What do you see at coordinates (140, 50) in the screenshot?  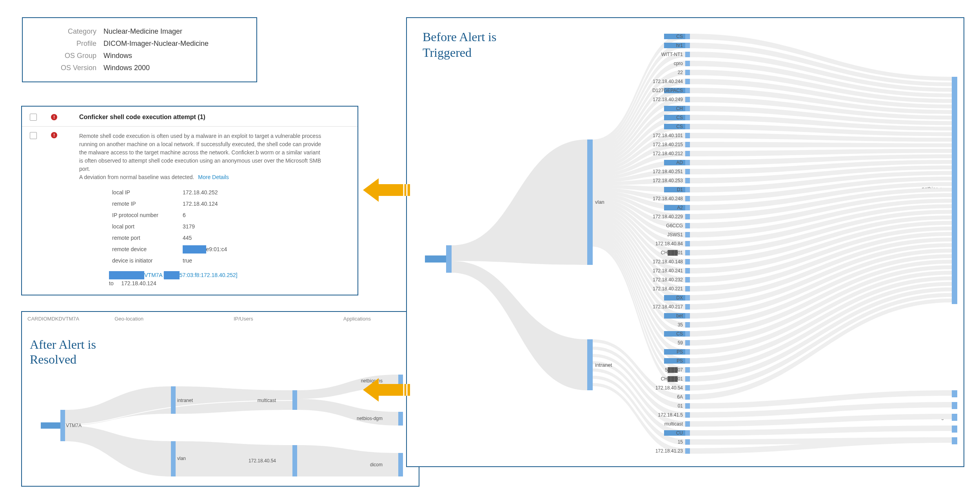 I see `device-info-card: Category Nuclear-Medicine Imager Profile…` at bounding box center [140, 50].